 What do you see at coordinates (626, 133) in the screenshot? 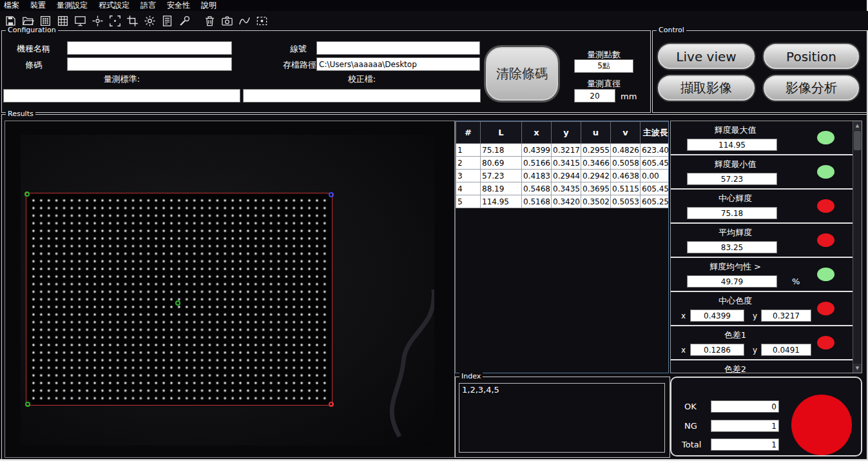
I see `table-header-v: v` at bounding box center [626, 133].